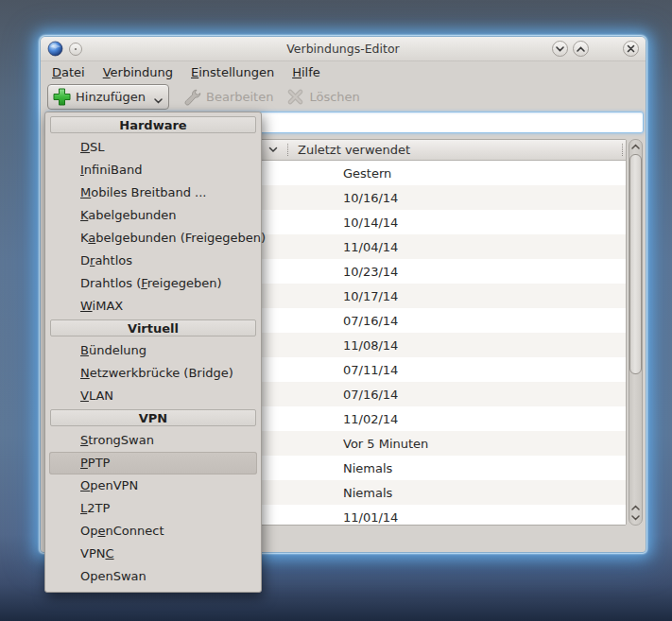 The width and height of the screenshot is (672, 621). Describe the element at coordinates (631, 49) in the screenshot. I see `close-button` at that location.